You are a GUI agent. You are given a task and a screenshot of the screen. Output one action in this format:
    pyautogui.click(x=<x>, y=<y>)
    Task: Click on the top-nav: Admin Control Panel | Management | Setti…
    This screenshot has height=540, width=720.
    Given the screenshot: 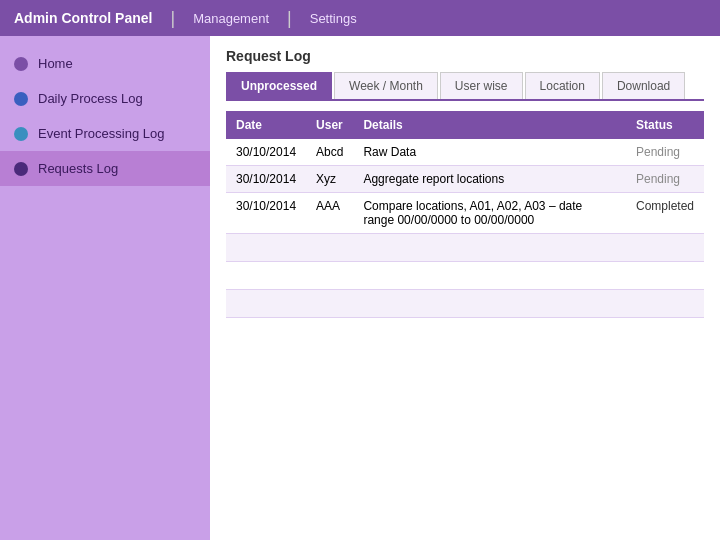 What is the action you would take?
    pyautogui.click(x=360, y=18)
    